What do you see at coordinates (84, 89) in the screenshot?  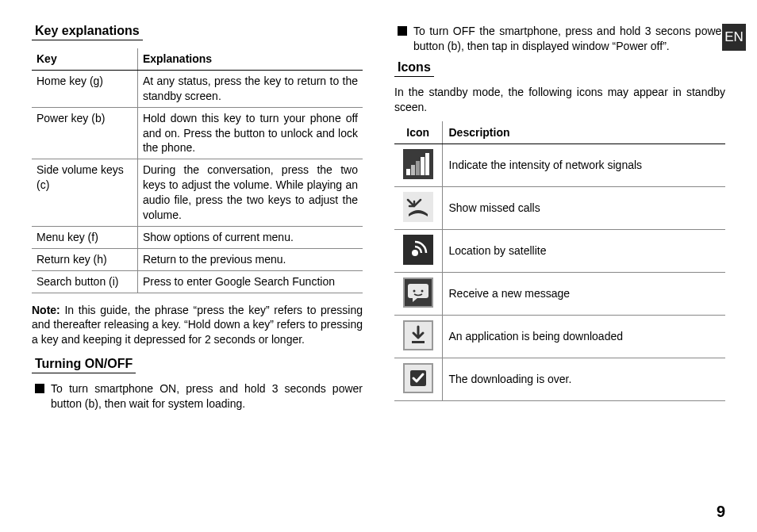 I see `key-cell: Home key (g)` at bounding box center [84, 89].